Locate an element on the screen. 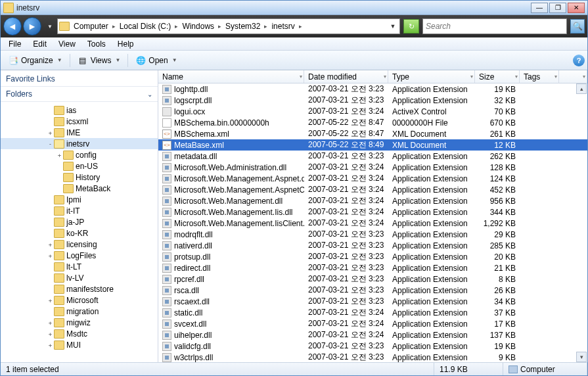 Image resolution: width=588 pixels, height=376 pixels. file-row: logscrpt.dll2007-03-21 오전 3:23Applicatio… is located at coordinates (373, 100).